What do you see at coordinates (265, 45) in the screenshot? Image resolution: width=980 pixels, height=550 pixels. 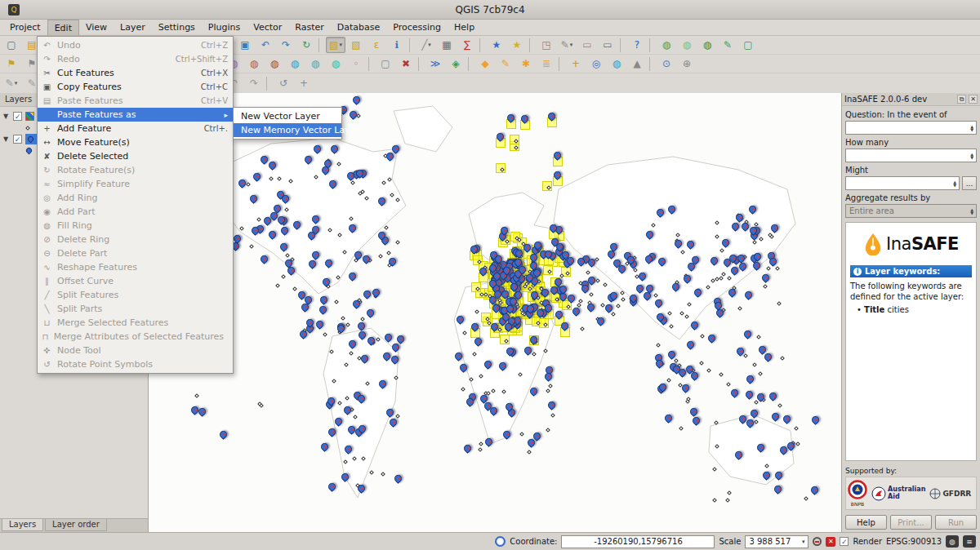 I see `zoom-last-button: ↶` at bounding box center [265, 45].